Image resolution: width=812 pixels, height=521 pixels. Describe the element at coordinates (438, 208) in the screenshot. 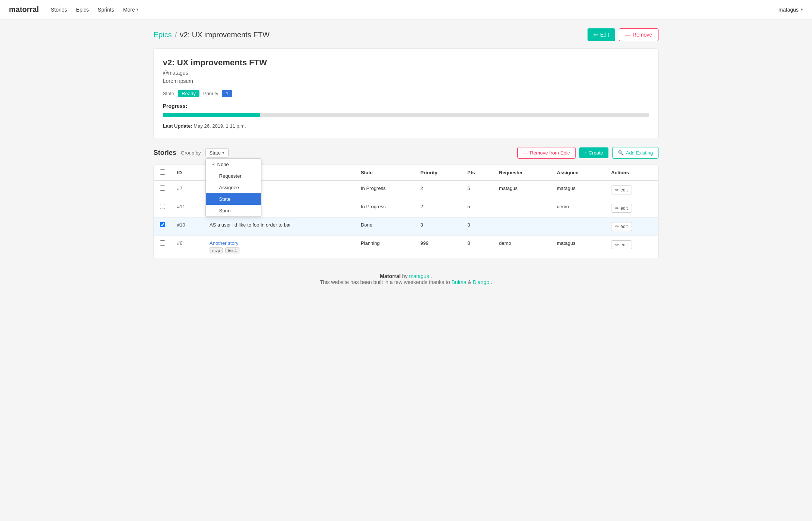

I see `row-priority: 2` at that location.